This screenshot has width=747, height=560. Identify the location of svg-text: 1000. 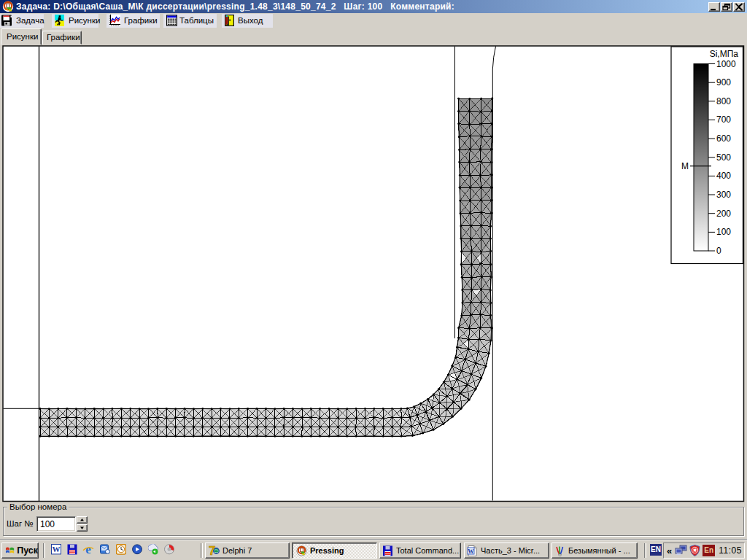
(727, 64).